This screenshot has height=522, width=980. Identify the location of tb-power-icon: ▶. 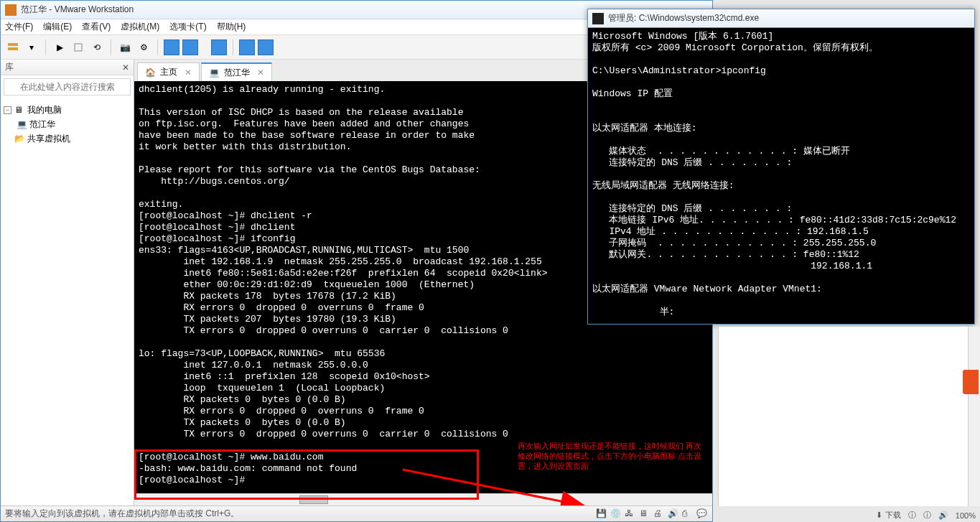
(60, 47).